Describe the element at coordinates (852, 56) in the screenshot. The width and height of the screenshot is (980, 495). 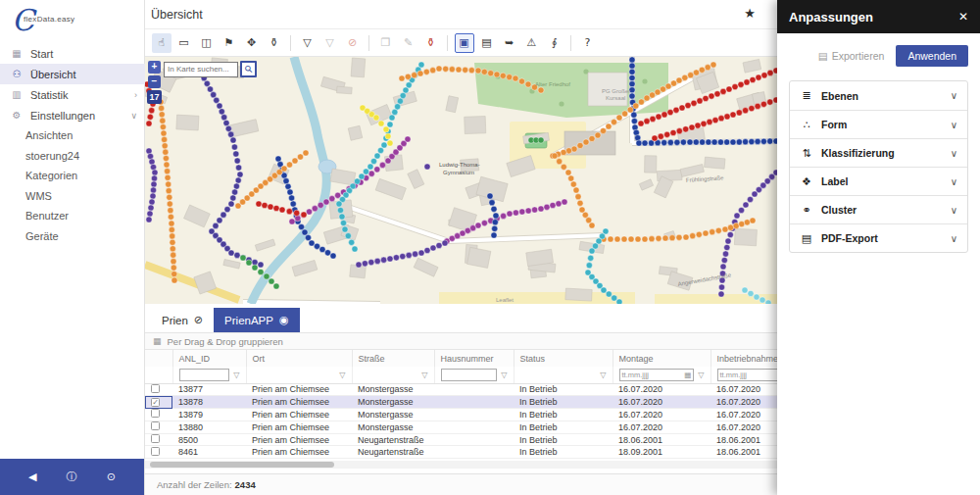
I see `export-button: ▤ Exportieren` at that location.